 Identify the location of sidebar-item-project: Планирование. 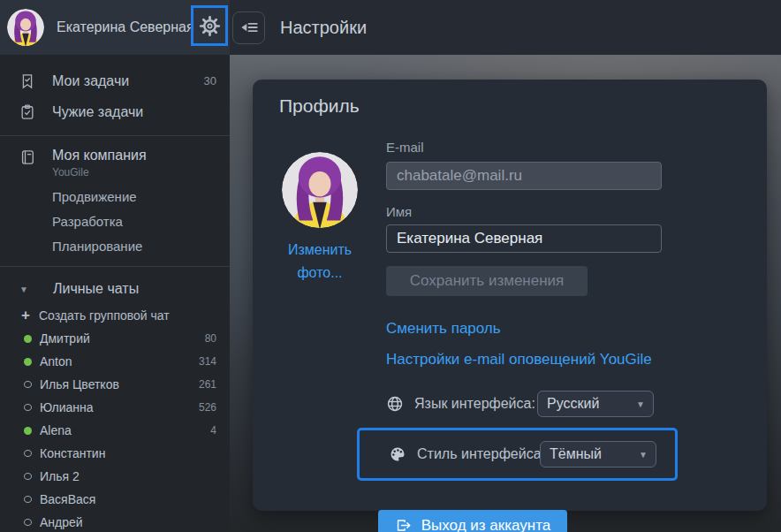
(115, 247).